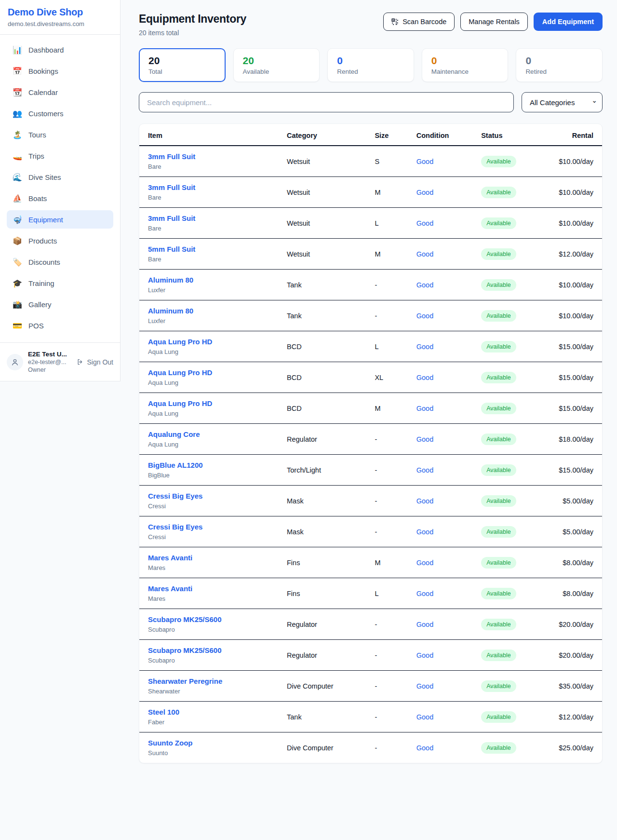 This screenshot has height=840, width=617. What do you see at coordinates (277, 65) in the screenshot?
I see `stat-card: 20 Available` at bounding box center [277, 65].